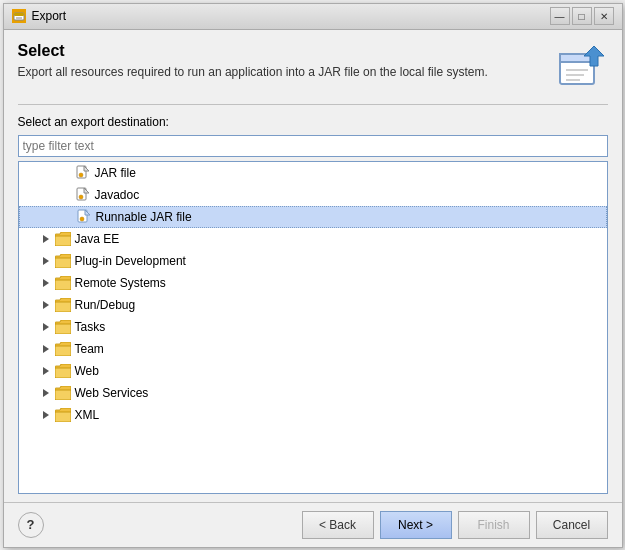  What do you see at coordinates (313, 524) in the screenshot?
I see `bottom-area: ? < Back Next > Finish Cancel` at bounding box center [313, 524].